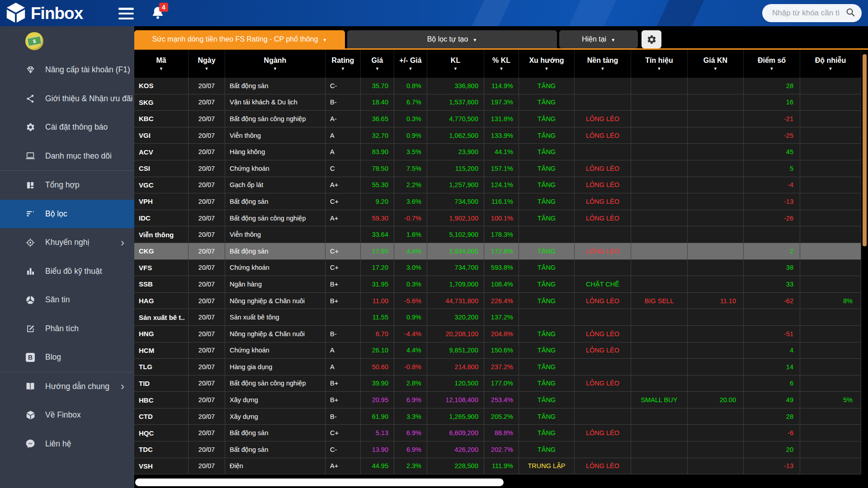  I want to click on cell-trend: TĂNG, so click(547, 219).